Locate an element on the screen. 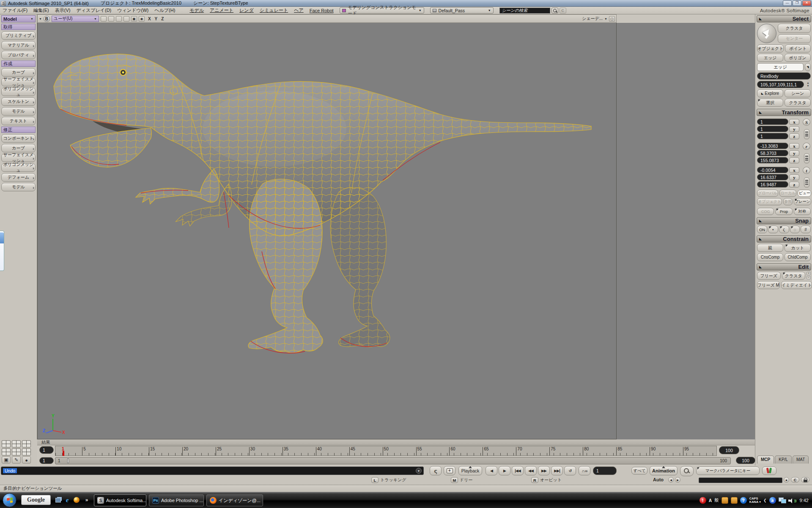 The image size is (812, 508). snap-panel-header: ◣Snap is located at coordinates (784, 221).